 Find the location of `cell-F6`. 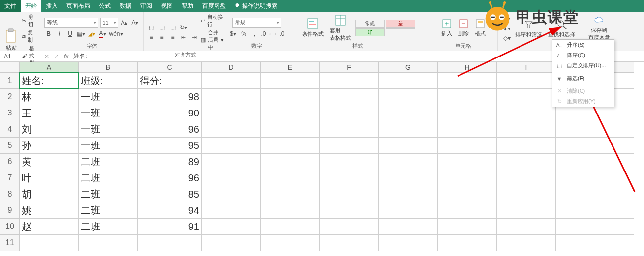

cell-F6 is located at coordinates (349, 162).